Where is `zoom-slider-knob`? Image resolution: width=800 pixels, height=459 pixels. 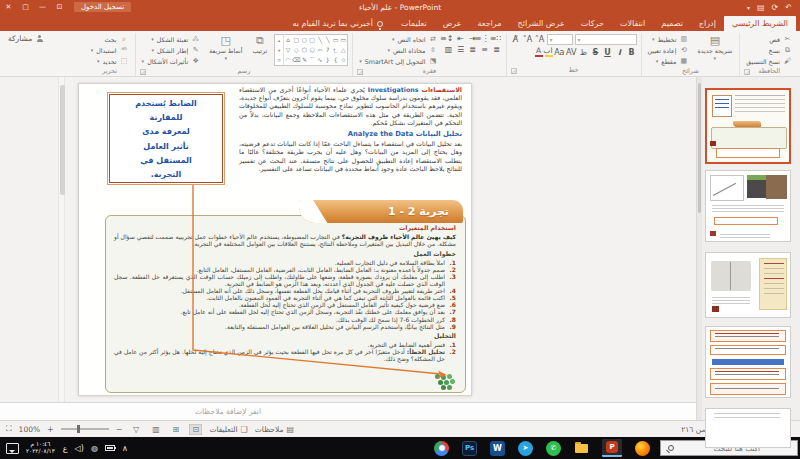 zoom-slider-knob is located at coordinates (78, 429).